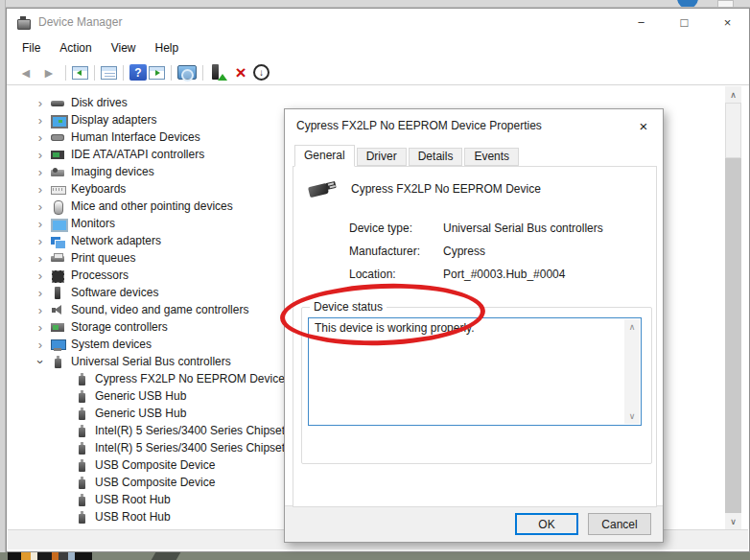 The width and height of the screenshot is (750, 560). I want to click on toolbar: ◄►?×↓, so click(378, 73).